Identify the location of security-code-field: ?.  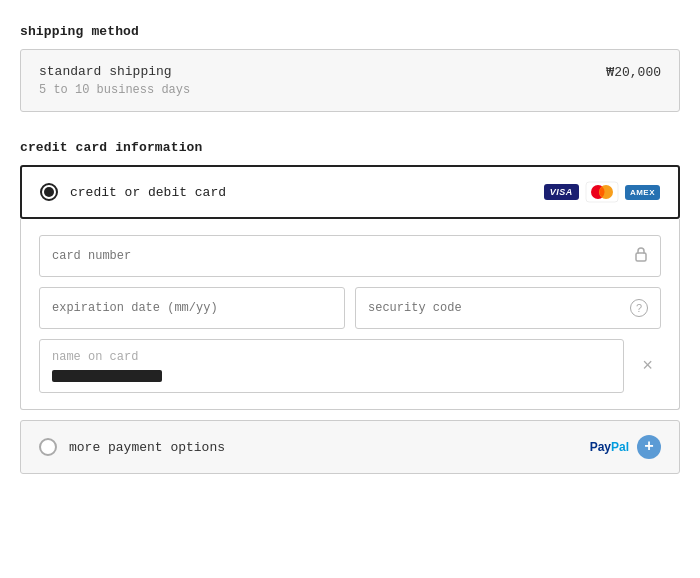
(508, 308).